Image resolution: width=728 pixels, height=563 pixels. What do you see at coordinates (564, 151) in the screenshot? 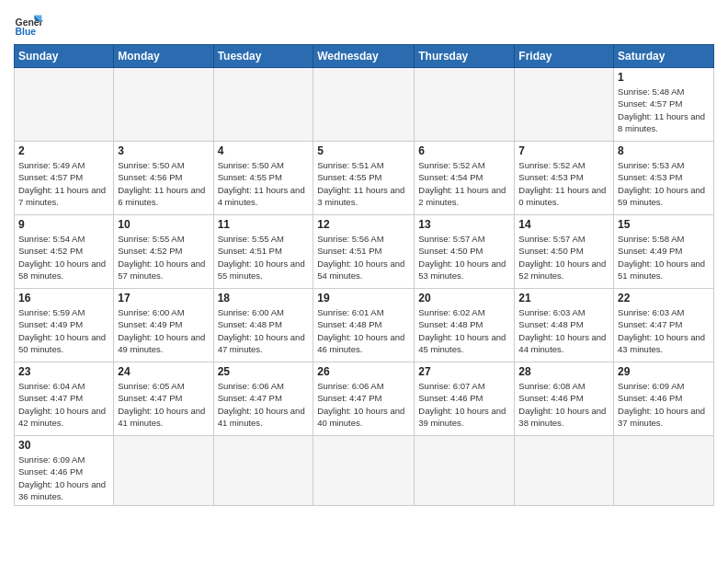
I see `day-number: 7` at bounding box center [564, 151].